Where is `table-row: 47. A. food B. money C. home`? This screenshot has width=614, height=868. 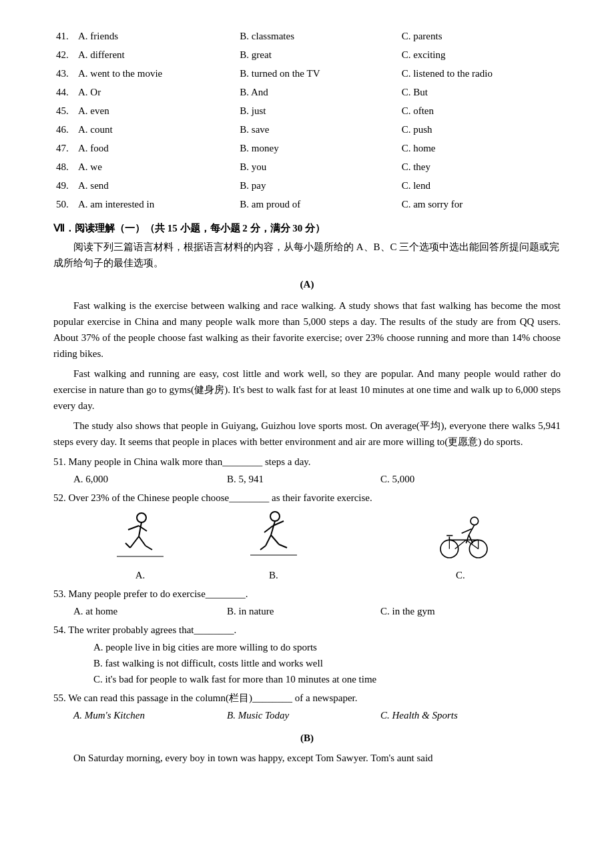 table-row: 47. A. food B. money C. home is located at coordinates (307, 148).